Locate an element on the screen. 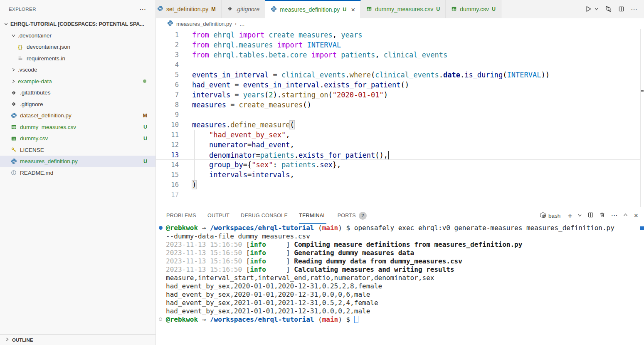  tree-item-dummy-csv: dummy.csvU is located at coordinates (78, 139).